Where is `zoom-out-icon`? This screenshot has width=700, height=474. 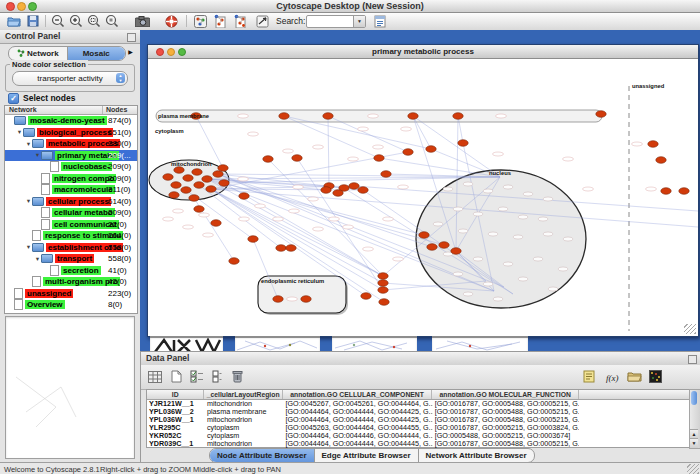 zoom-out-icon is located at coordinates (58, 21).